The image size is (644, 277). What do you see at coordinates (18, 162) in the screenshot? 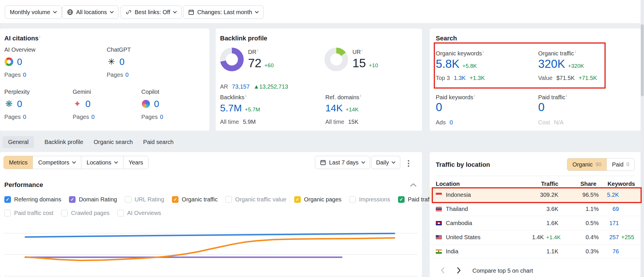
I see `segment-metrics: Metrics` at bounding box center [18, 162].